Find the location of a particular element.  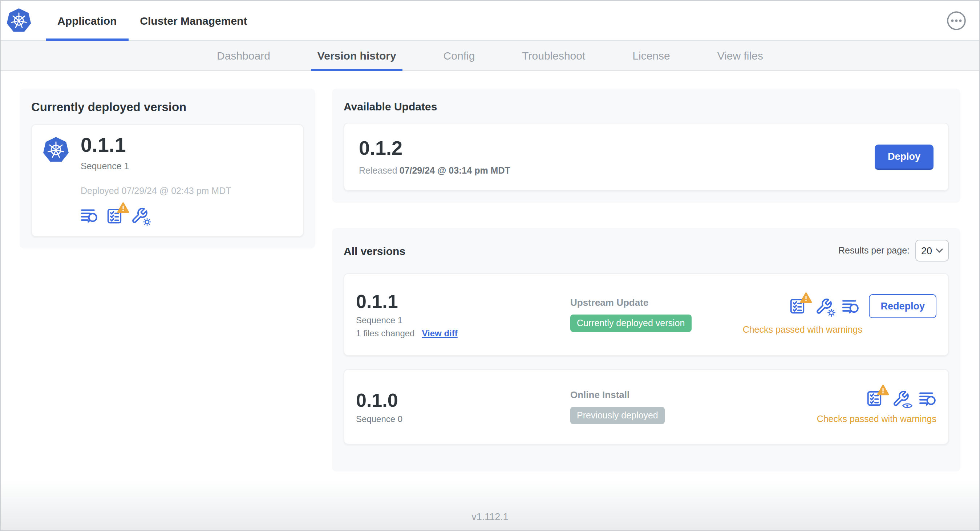

eye-icon is located at coordinates (907, 405).